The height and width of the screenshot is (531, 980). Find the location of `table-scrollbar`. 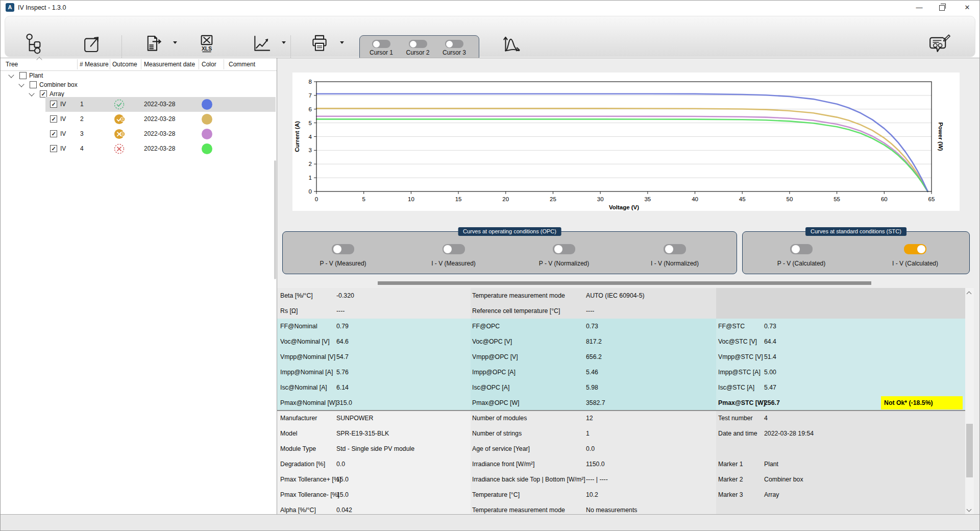

table-scrollbar is located at coordinates (970, 401).